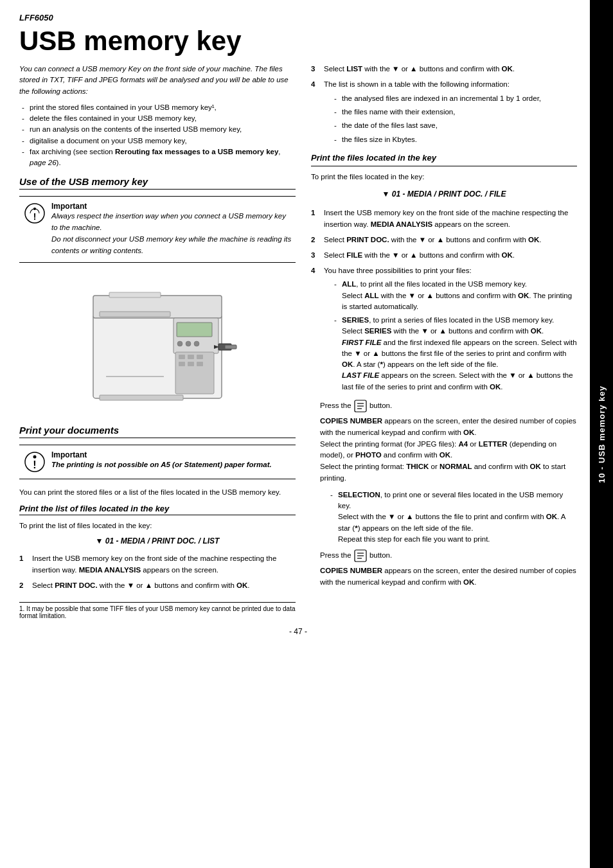 This screenshot has width=613, height=868. Describe the element at coordinates (444, 330) in the screenshot. I see `step-4-files: 4 You have three possibilities to print …` at that location.